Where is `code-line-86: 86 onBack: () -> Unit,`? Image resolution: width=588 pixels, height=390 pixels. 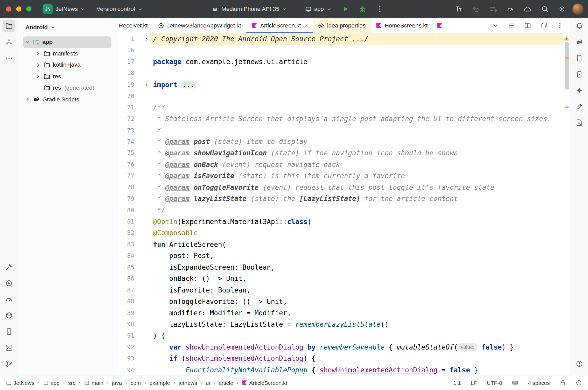
code-line-86: 86 onBack: () -> Unit, is located at coordinates (344, 279).